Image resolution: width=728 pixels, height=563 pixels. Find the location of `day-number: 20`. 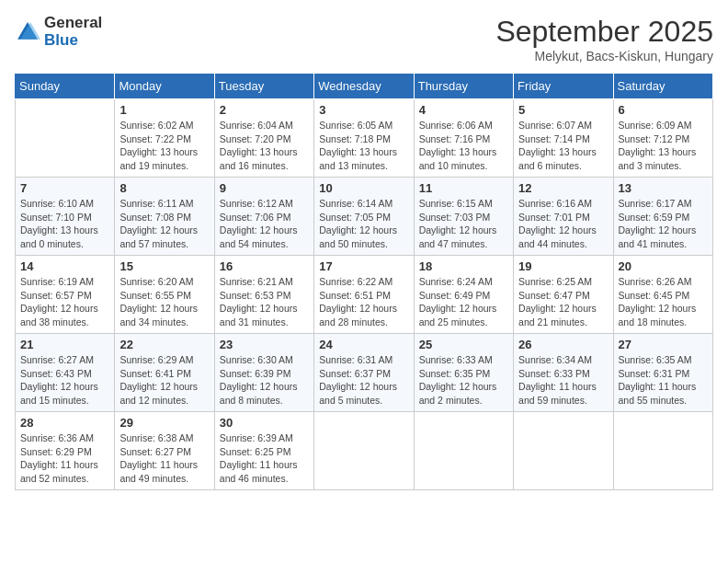

day-number: 20 is located at coordinates (664, 267).